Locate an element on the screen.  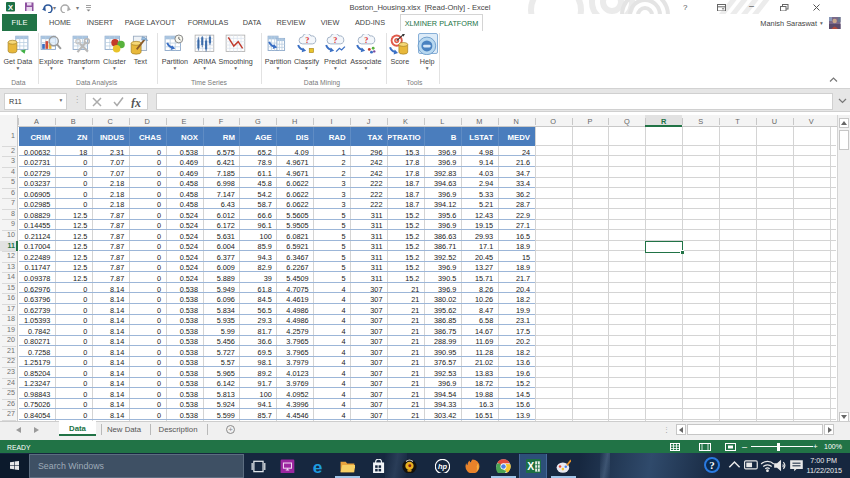
svg-text: e is located at coordinates (317, 466).